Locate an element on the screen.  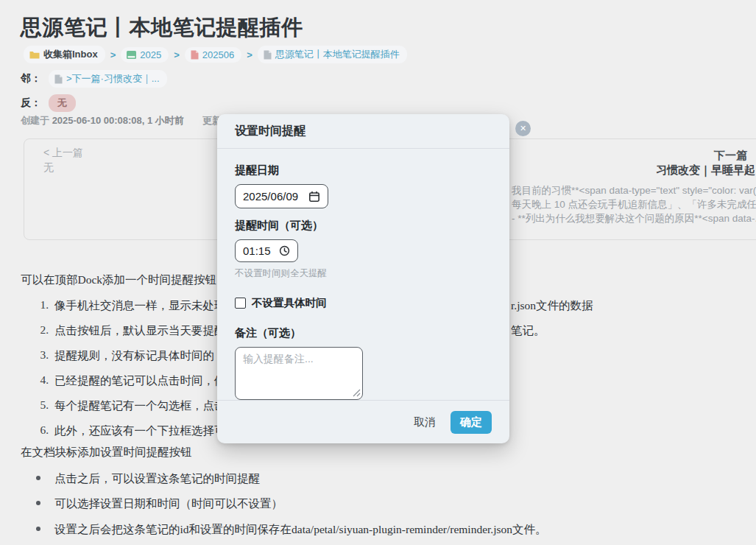
folder-icon is located at coordinates (35, 54).